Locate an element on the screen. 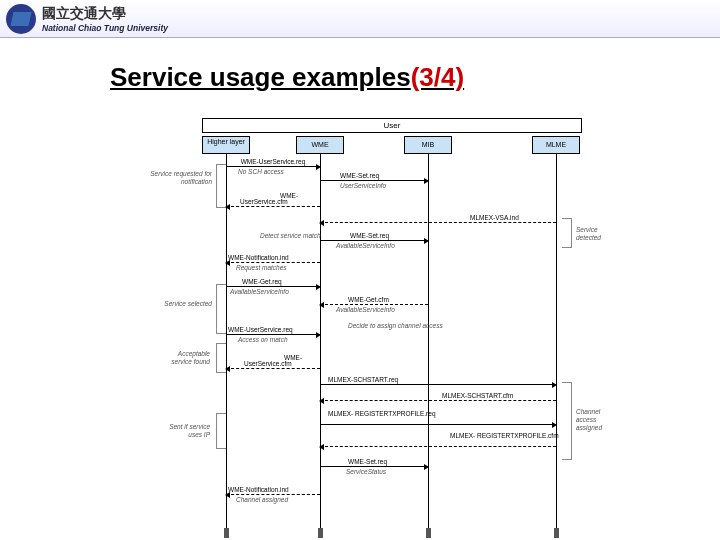 This screenshot has height=540, width=720. actor-mib: MIB is located at coordinates (428, 145).